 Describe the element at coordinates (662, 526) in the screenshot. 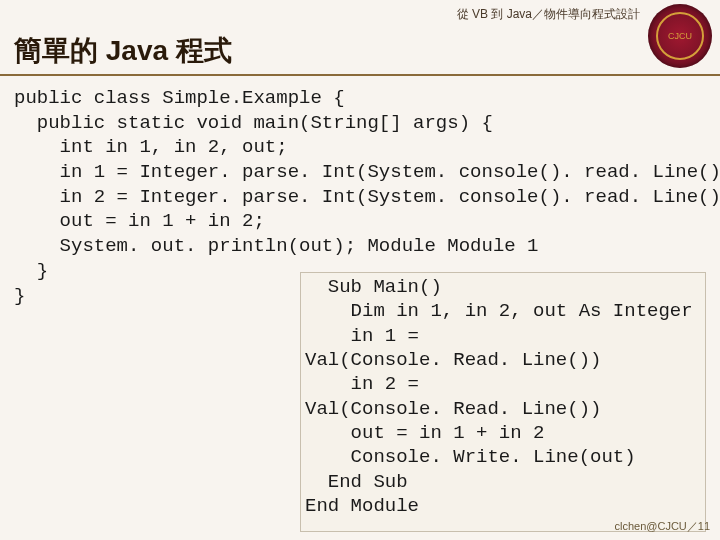

I see `footer-text: clchen@CJCU／11` at that location.